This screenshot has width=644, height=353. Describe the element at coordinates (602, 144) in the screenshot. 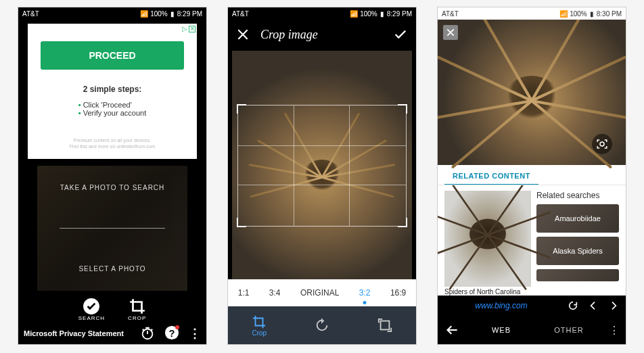

I see `visual-lens-button` at that location.